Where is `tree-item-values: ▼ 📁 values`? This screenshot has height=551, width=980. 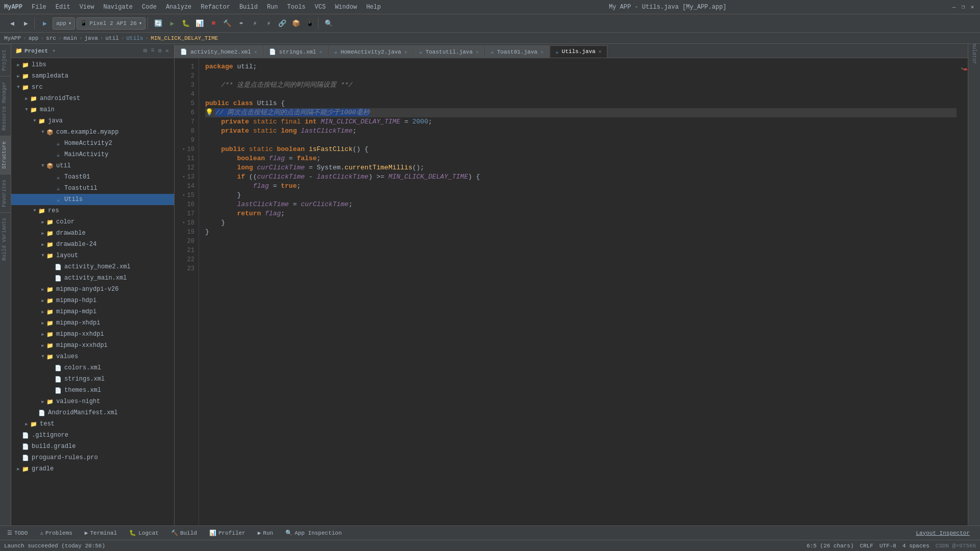
tree-item-values: ▼ 📁 values is located at coordinates (93, 357).